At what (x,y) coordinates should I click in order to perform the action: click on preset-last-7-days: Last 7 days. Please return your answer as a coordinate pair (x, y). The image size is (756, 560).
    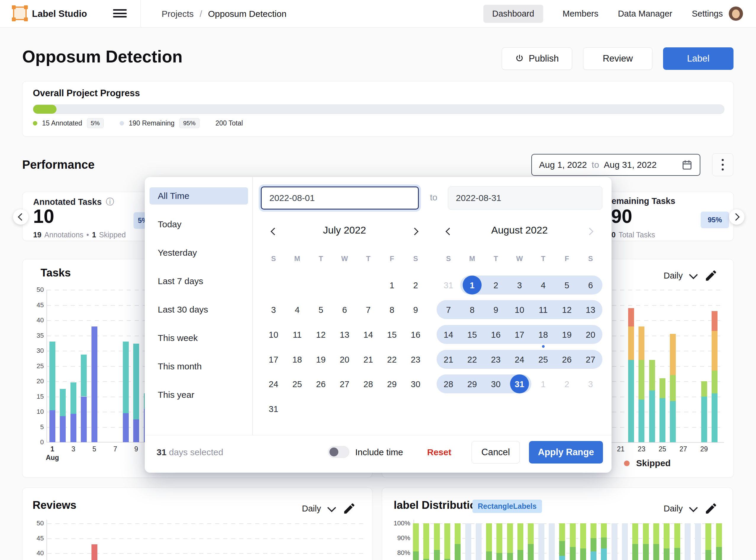
    Looking at the image, I should click on (199, 281).